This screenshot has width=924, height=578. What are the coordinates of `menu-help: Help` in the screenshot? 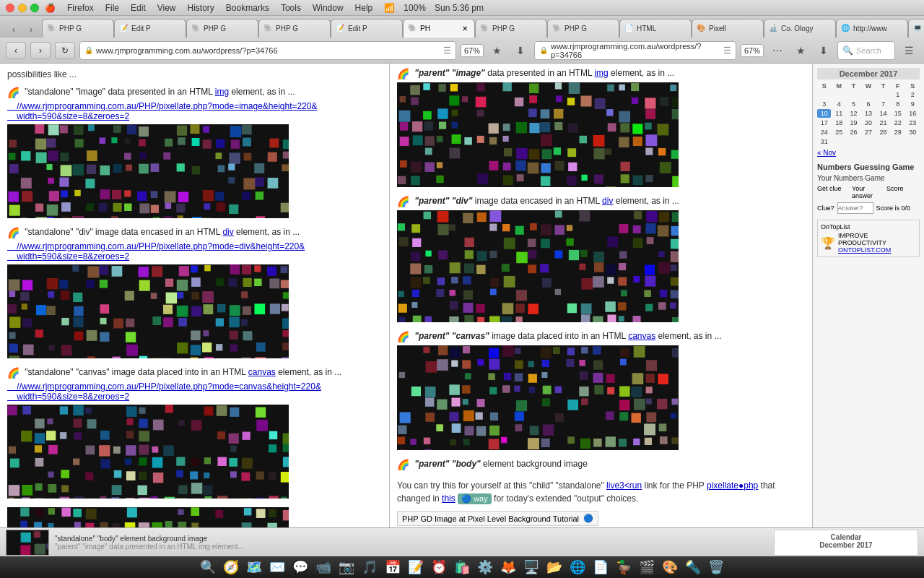 It's located at (364, 8).